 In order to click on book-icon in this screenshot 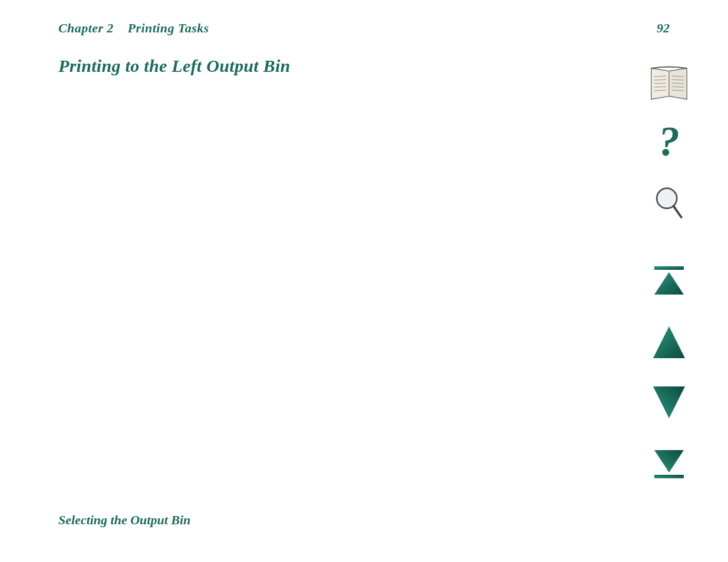, I will do `click(669, 82)`.